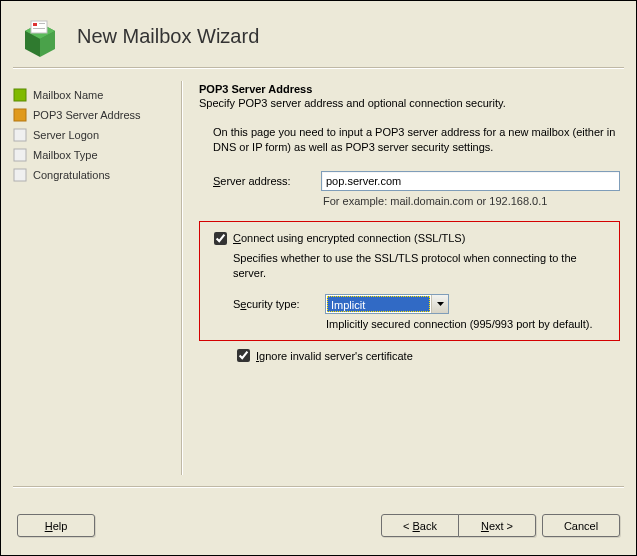 The width and height of the screenshot is (637, 556). What do you see at coordinates (420, 526) in the screenshot?
I see `back-button: < Back` at bounding box center [420, 526].